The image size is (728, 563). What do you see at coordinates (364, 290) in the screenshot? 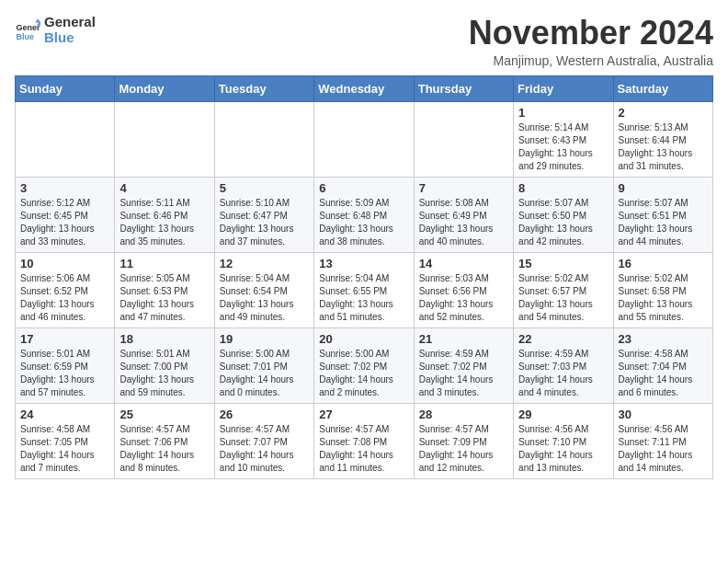
I see `week-row-3: 10Sunrise: 5:06 AM Sunset: 6:52 PM Dayli…` at bounding box center [364, 290].